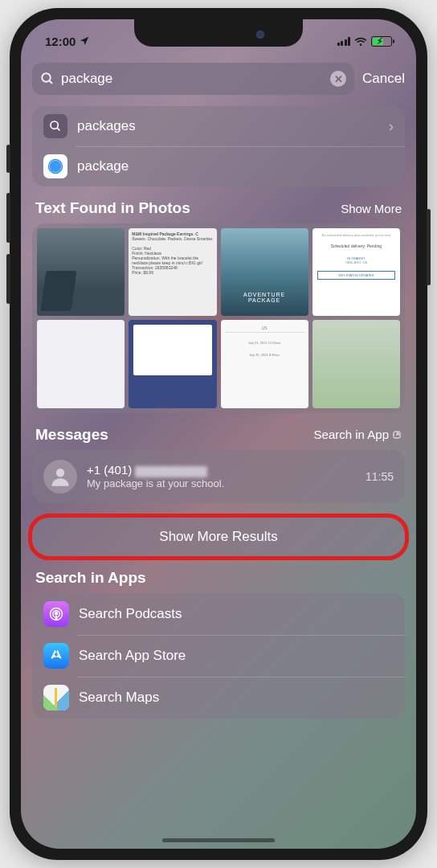 The height and width of the screenshot is (868, 437). I want to click on photo-result: No scheduled delivery date available at …, so click(357, 272).